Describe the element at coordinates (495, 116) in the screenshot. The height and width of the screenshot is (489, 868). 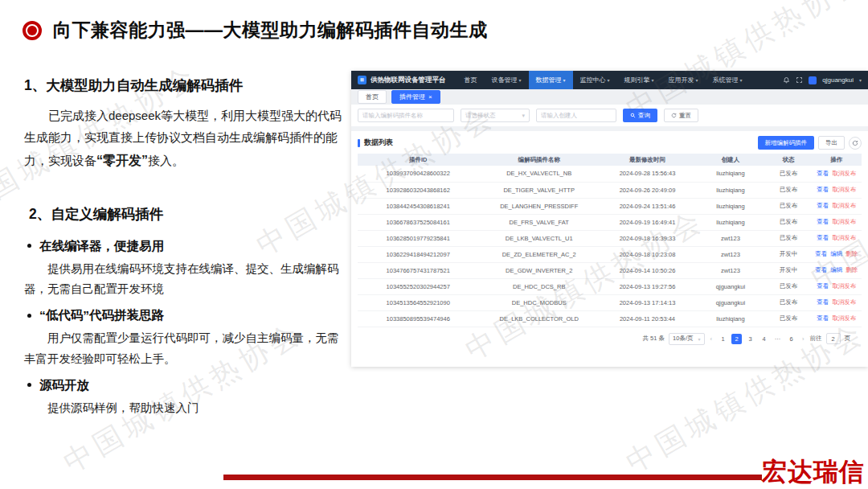
I see `status-select: 请选择状态 ▾` at that location.